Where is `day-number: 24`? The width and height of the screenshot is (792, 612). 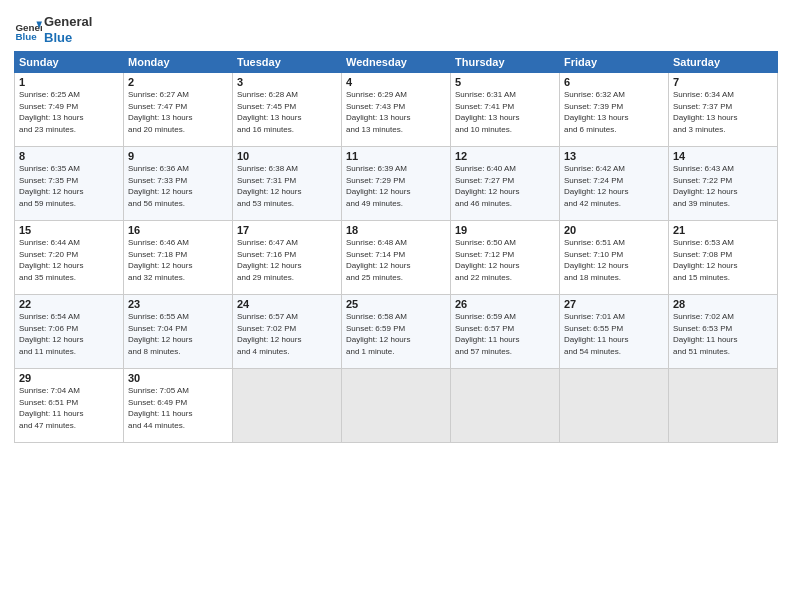
day-number: 24 is located at coordinates (287, 304).